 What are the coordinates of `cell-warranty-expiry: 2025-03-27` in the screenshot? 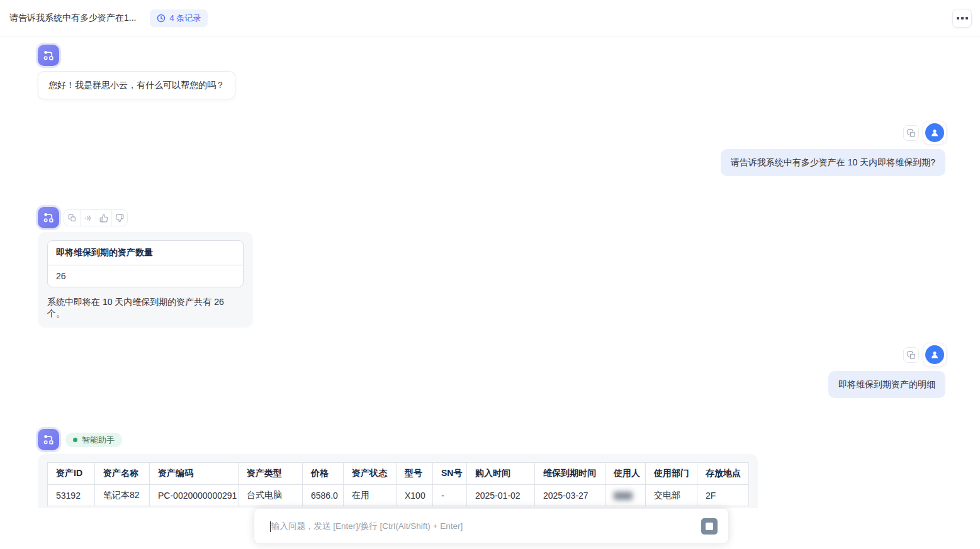 It's located at (570, 496).